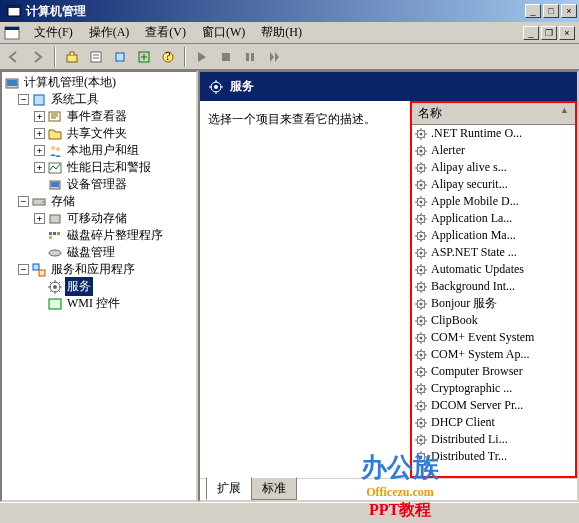 The image size is (579, 523). What do you see at coordinates (494, 354) in the screenshot?
I see `list-item: COM+ System Ap...` at bounding box center [494, 354].